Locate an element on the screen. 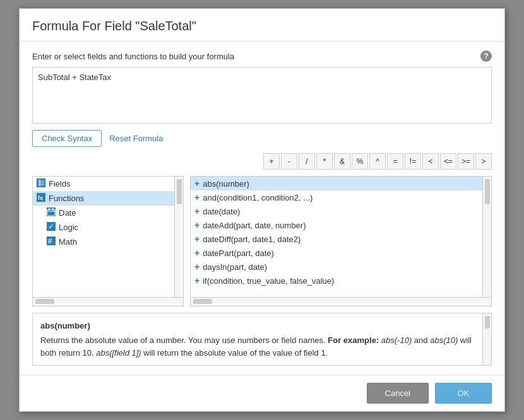 This screenshot has width=524, height=420. fields-icon is located at coordinates (41, 184).